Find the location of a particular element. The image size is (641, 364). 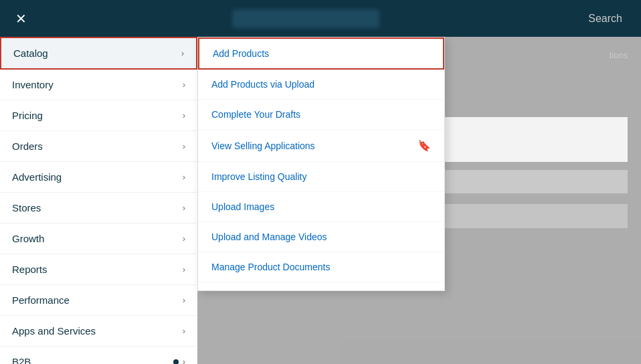

sidebar-item-label: Growth is located at coordinates (28, 238).